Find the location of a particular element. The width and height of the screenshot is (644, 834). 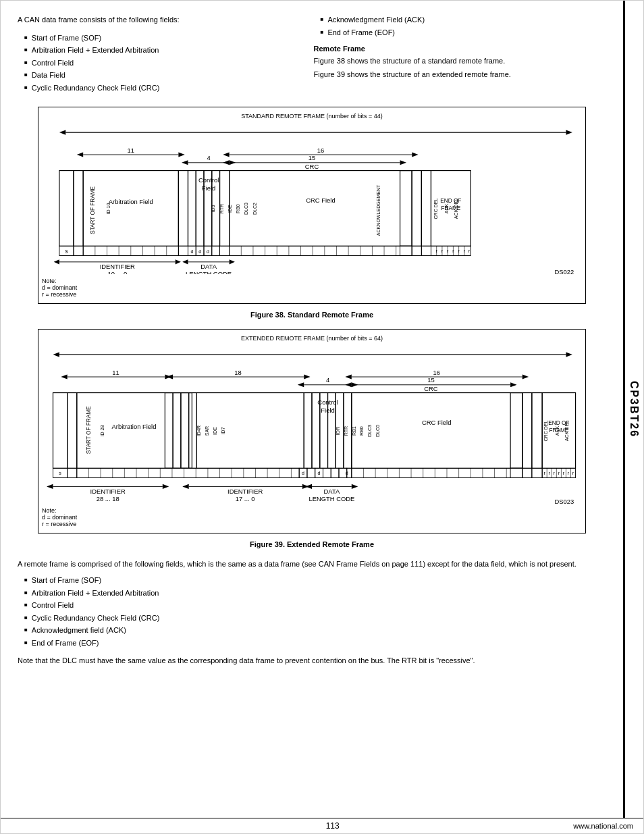

svg-text: SAR is located at coordinates (207, 431).